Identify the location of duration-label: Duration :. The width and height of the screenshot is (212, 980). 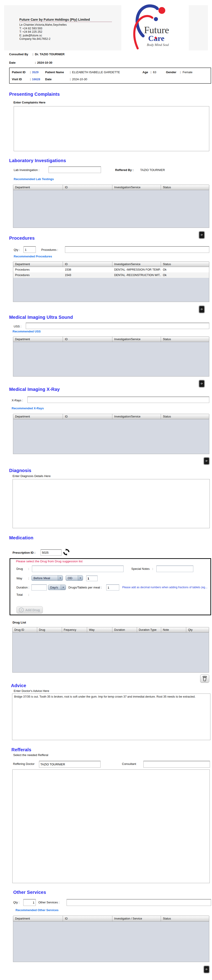
(23, 587).